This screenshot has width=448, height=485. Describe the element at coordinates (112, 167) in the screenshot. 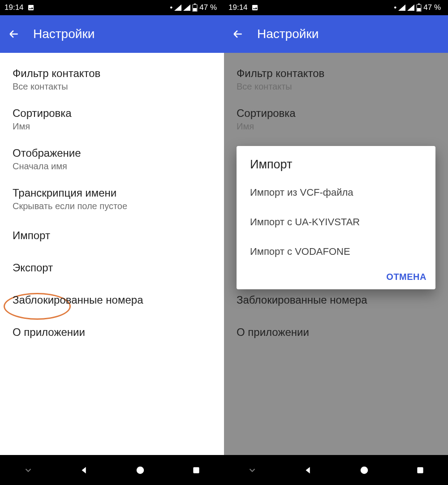

I see `setting-subtitle: Сначала имя` at that location.